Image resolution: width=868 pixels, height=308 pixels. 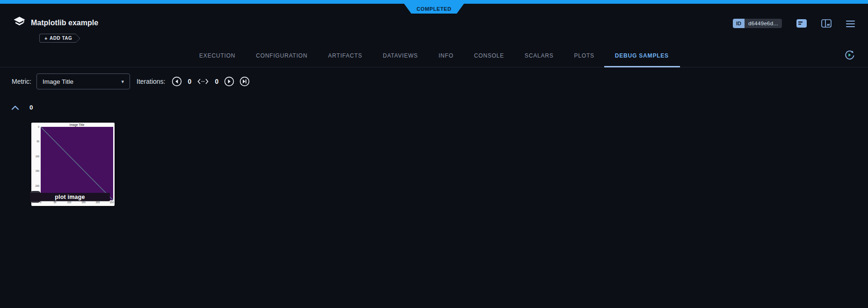 What do you see at coordinates (151, 81) in the screenshot?
I see `iterations-label: Iterations:` at bounding box center [151, 81].